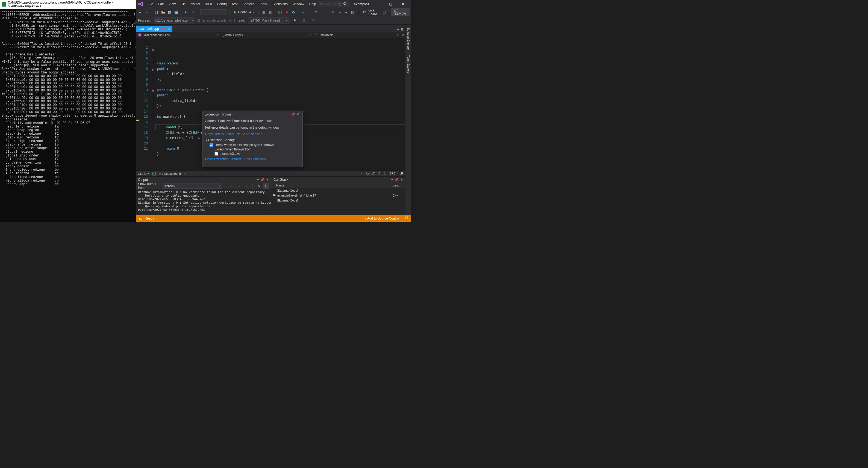  Describe the element at coordinates (183, 4) in the screenshot. I see `menu-git: Git` at that location.